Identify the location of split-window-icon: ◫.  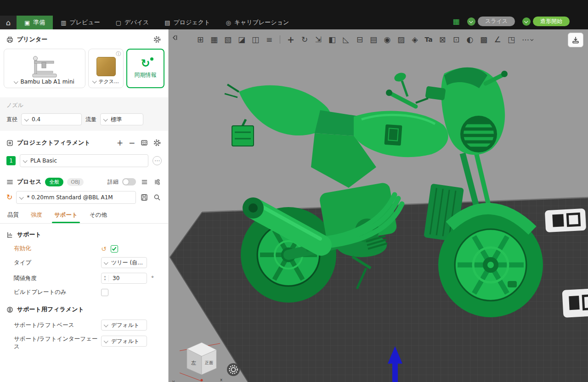
(255, 39).